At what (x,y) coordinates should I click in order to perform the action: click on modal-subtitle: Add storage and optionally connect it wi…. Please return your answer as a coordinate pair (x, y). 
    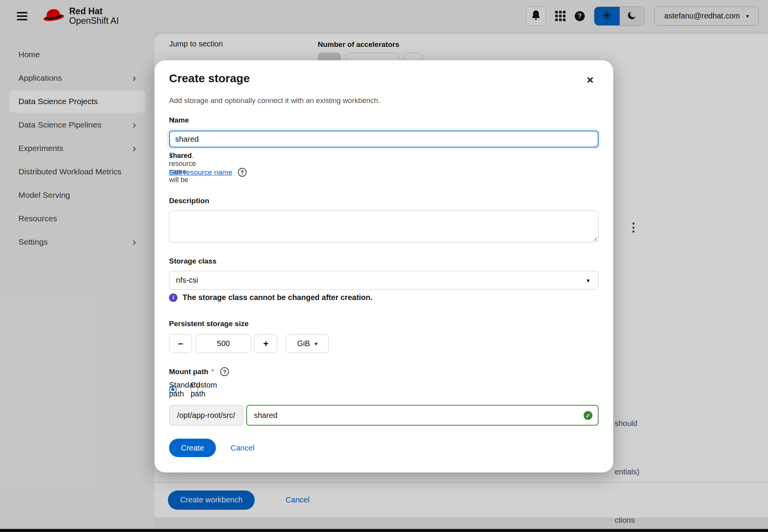
    Looking at the image, I should click on (274, 101).